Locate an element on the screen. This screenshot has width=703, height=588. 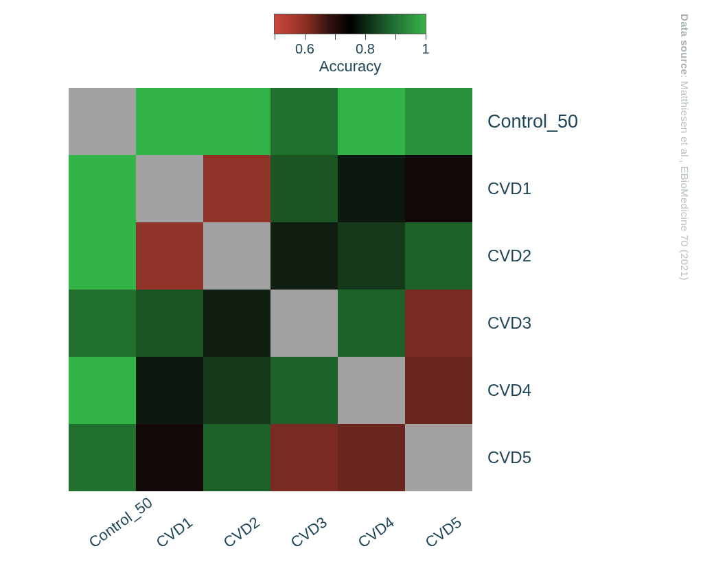
row-label: CVD3 is located at coordinates (541, 323).